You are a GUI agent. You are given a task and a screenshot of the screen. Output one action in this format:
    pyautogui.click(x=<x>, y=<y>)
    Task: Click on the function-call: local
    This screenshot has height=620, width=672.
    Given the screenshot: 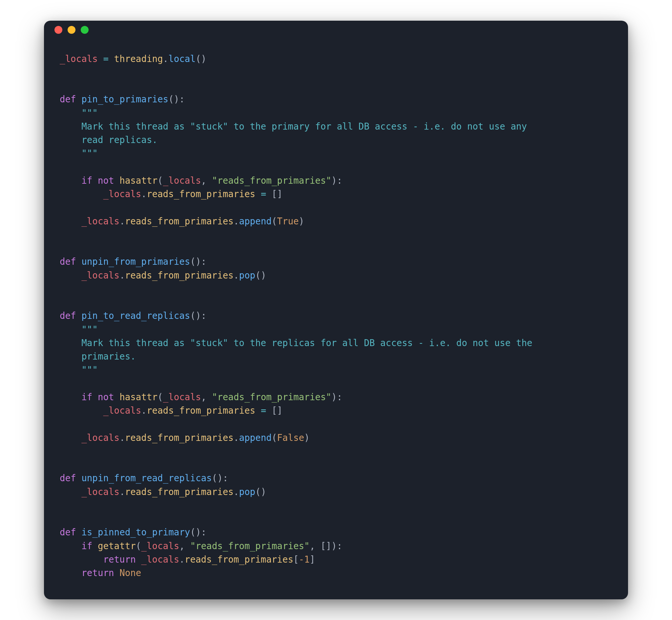 What is the action you would take?
    pyautogui.click(x=182, y=59)
    